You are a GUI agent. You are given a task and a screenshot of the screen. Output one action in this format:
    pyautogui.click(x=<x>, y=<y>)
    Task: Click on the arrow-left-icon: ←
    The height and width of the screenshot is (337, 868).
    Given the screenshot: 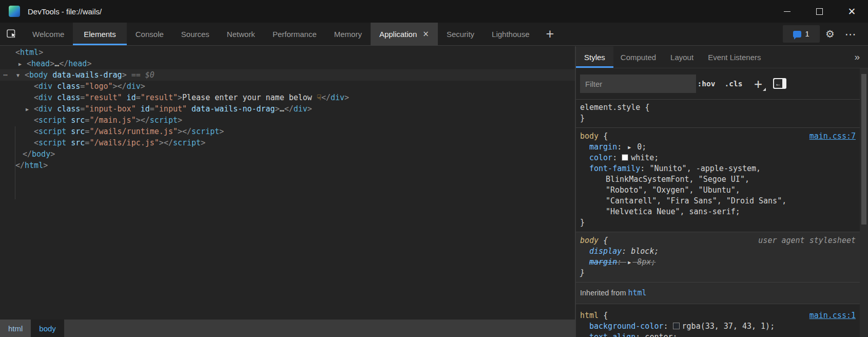 What is the action you would take?
    pyautogui.click(x=778, y=83)
    